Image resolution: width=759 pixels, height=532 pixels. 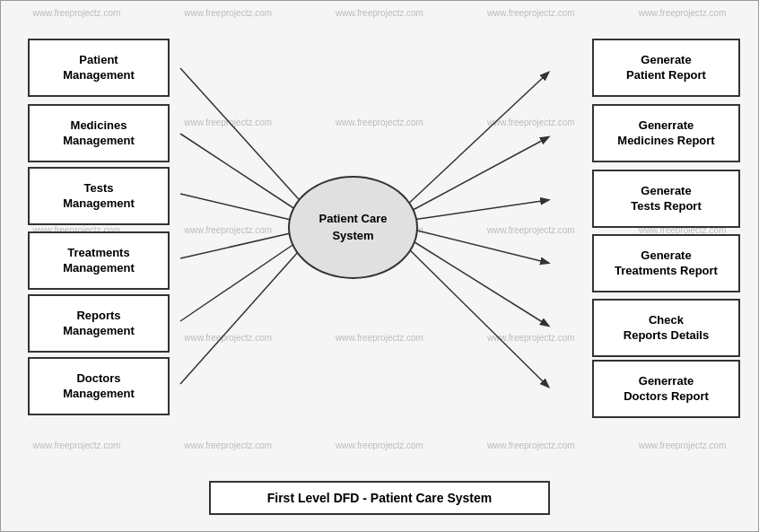 What do you see at coordinates (99, 196) in the screenshot?
I see `tests-management-box: TestsManagement` at bounding box center [99, 196].